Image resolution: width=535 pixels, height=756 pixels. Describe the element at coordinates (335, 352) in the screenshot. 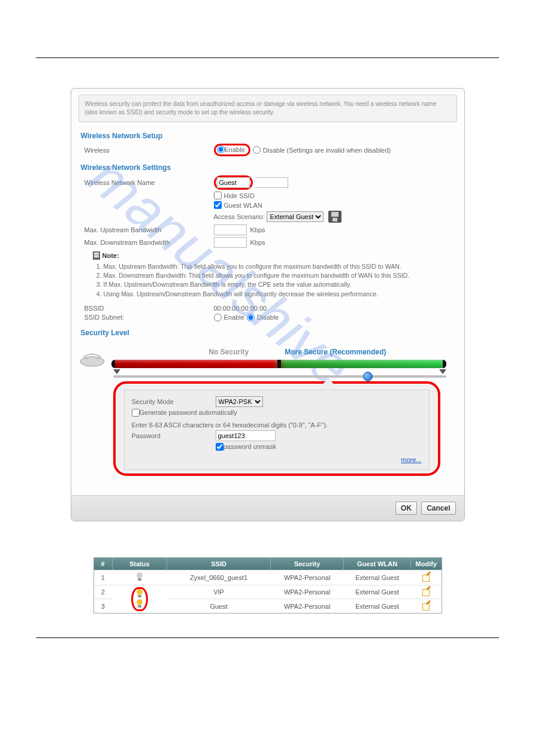

I see `more-secure-label: More Secure (Recommended)` at that location.